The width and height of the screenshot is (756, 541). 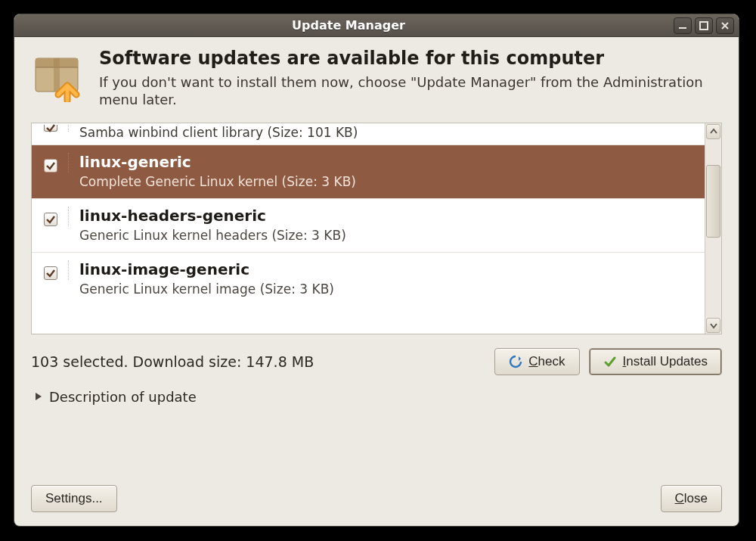 What do you see at coordinates (349, 26) in the screenshot?
I see `window-title: Update Manager` at bounding box center [349, 26].